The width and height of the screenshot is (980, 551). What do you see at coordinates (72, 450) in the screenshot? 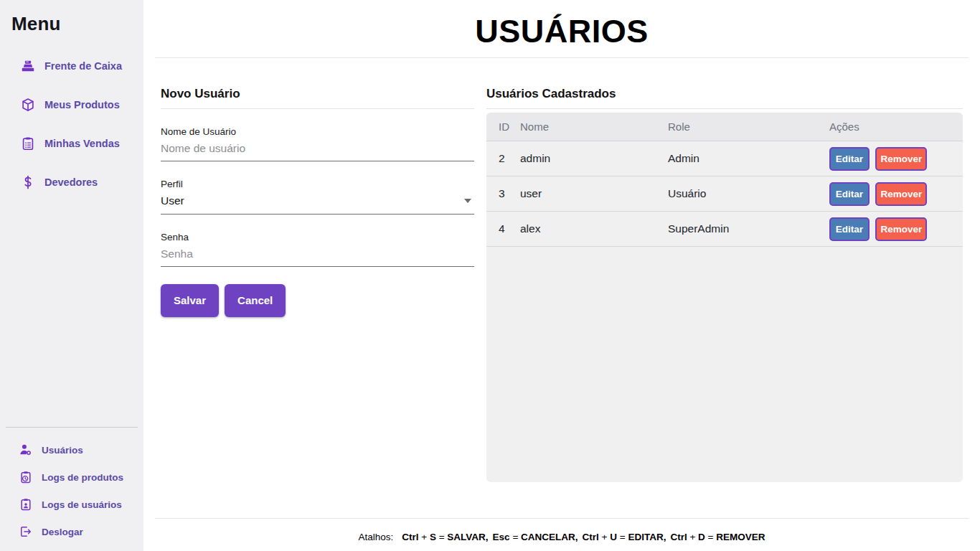
I see `sidebar-item-usuarios: Usuários` at bounding box center [72, 450].